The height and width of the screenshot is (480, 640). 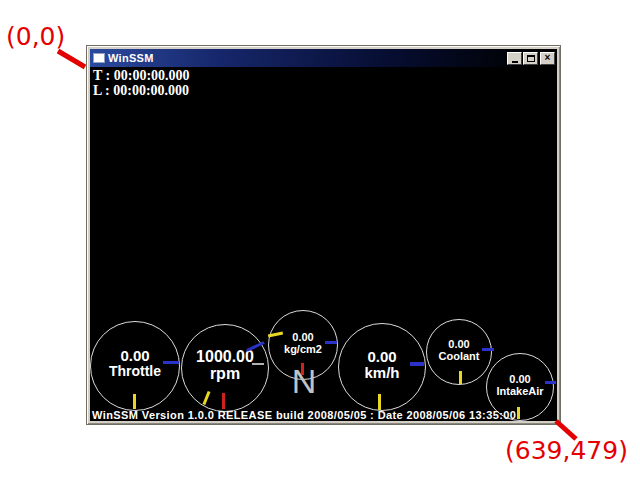 I want to click on timer-t: T : 00:00:00.000, so click(x=142, y=76).